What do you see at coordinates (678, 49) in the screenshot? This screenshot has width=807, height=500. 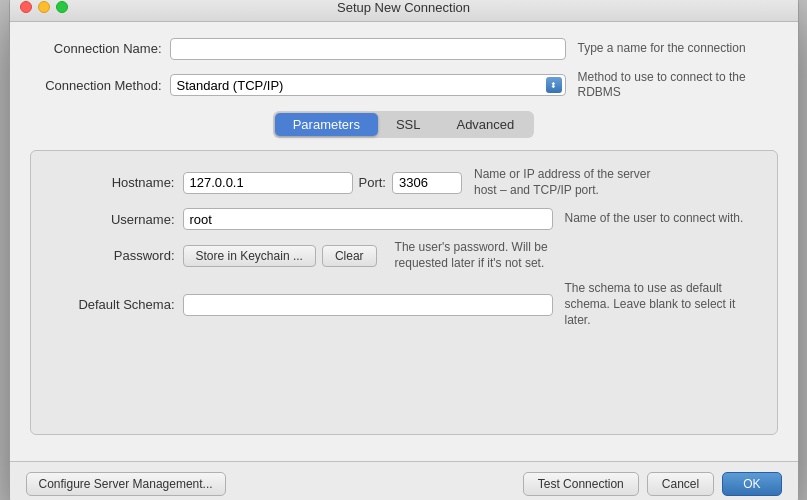 I see `connection-name-hint: Type a name for the connection` at bounding box center [678, 49].